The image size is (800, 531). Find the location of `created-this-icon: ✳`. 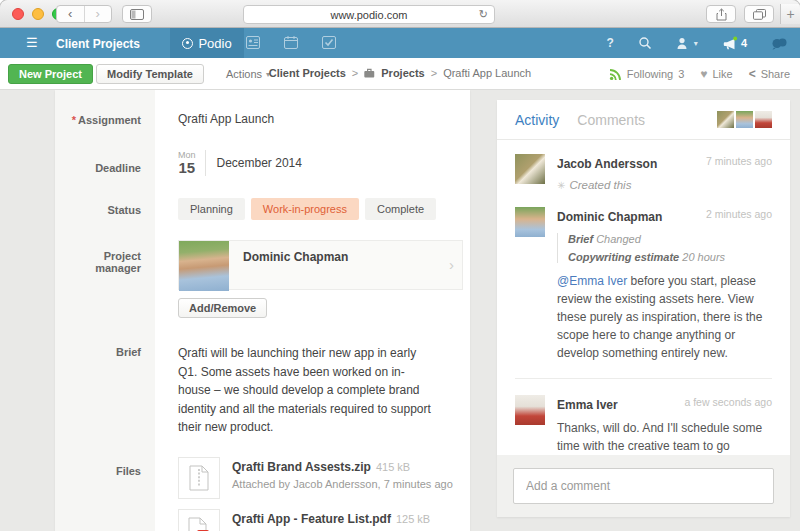

created-this-icon: ✳ is located at coordinates (561, 186).